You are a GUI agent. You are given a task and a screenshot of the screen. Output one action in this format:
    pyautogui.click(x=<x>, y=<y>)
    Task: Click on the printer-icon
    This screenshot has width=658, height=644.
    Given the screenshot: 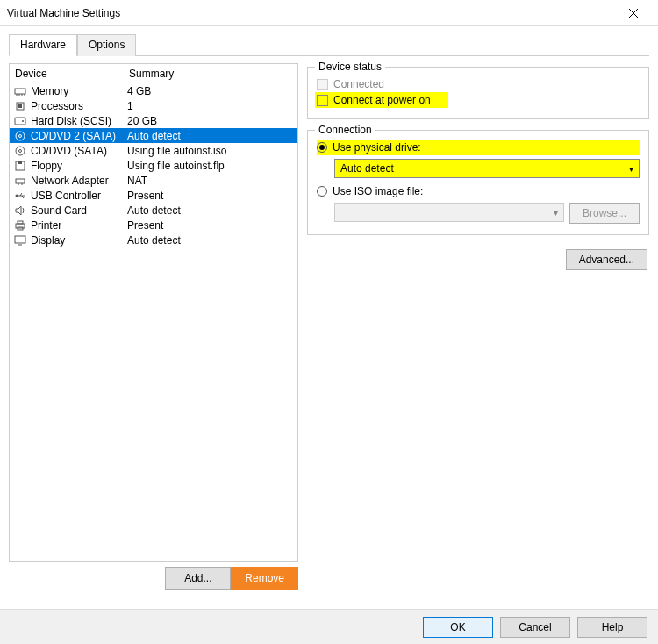 What is the action you would take?
    pyautogui.click(x=20, y=225)
    